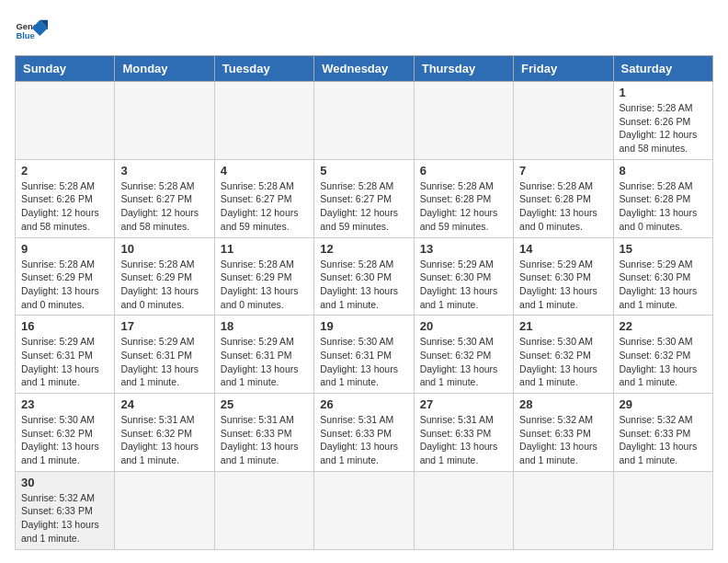 Image resolution: width=728 pixels, height=563 pixels. What do you see at coordinates (663, 121) in the screenshot?
I see `calendar-day-cell: 1Sunrise: 5:28 AMSunset: 6:26 PMDaylight…` at bounding box center [663, 121].